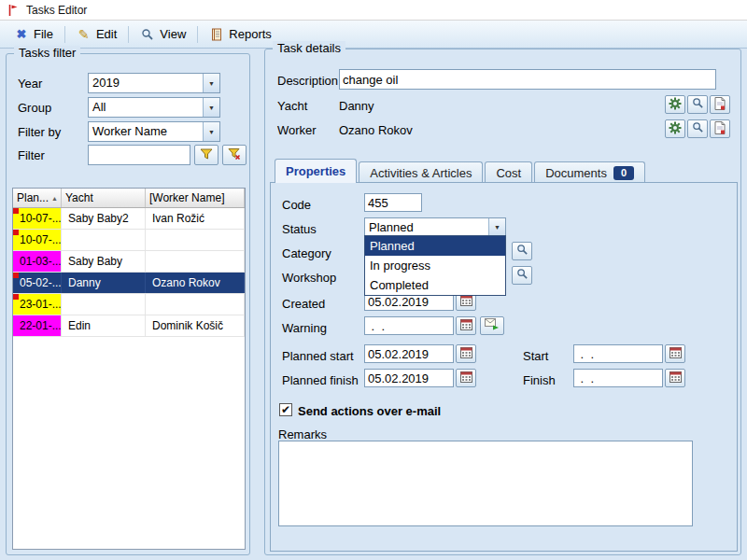 This screenshot has width=747, height=560. I want to click on column-header: [Worker Name], so click(195, 198).